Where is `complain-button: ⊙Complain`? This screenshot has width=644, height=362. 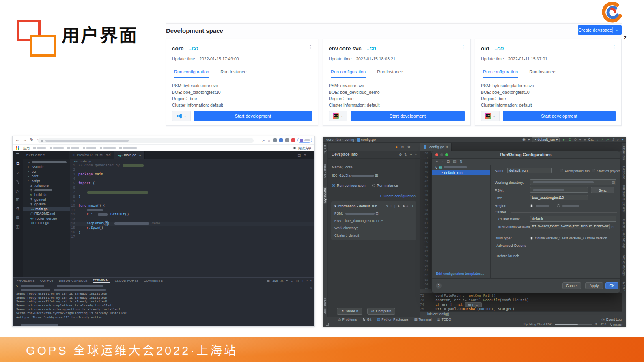 complain-button: ⊙Complain is located at coordinates (381, 311).